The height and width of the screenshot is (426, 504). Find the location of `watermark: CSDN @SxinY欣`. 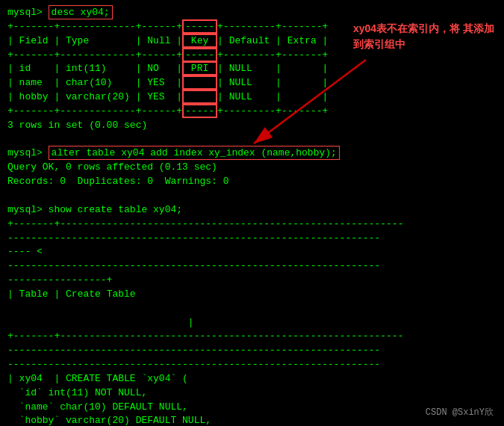

watermark: CSDN @SxinY欣 is located at coordinates (460, 413).